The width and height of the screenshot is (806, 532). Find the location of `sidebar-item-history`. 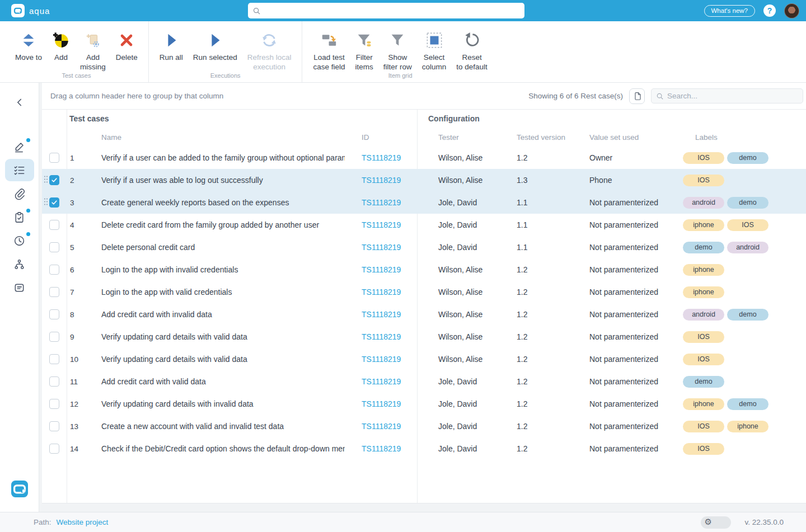

sidebar-item-history is located at coordinates (20, 241).